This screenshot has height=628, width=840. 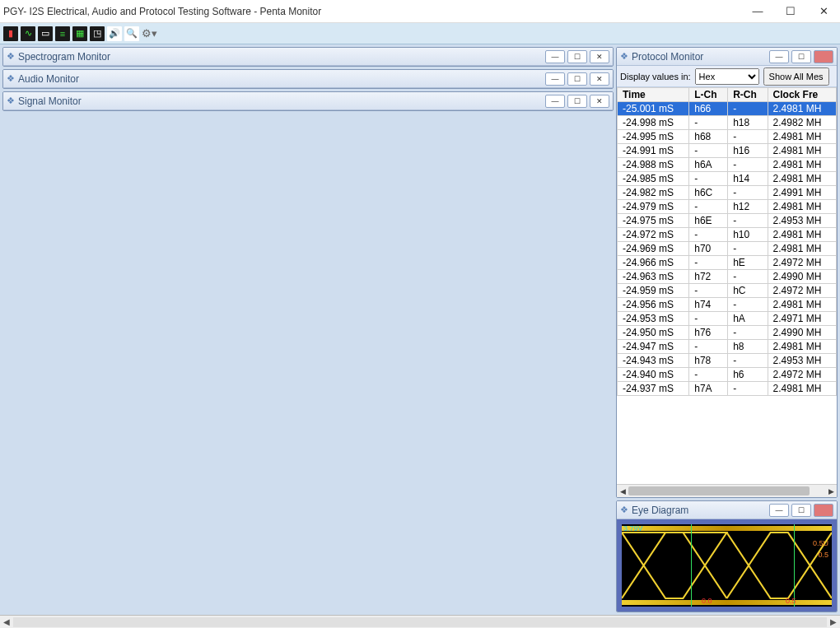 I want to click on main-toolbar: ▮ ∿ ▭ ≡ ▦ ◳ 🔊 🔍 ⚙▾, so click(x=420, y=34).